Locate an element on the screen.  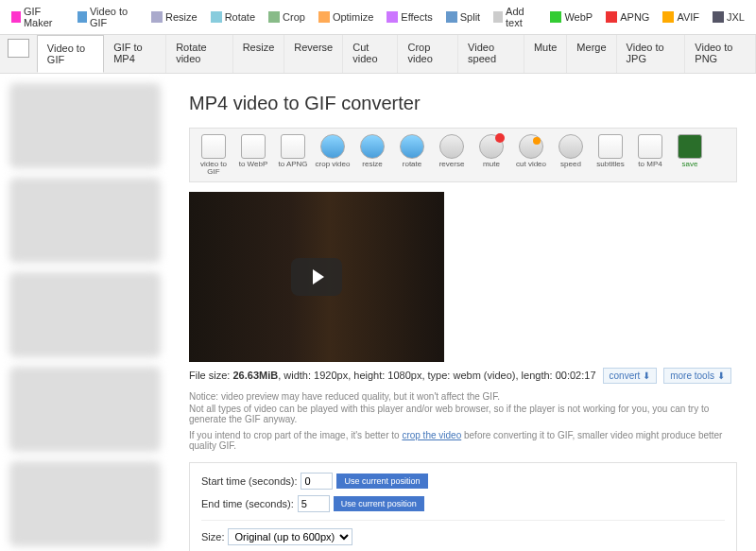
topnav-rotate: Rotate is located at coordinates (232, 17).